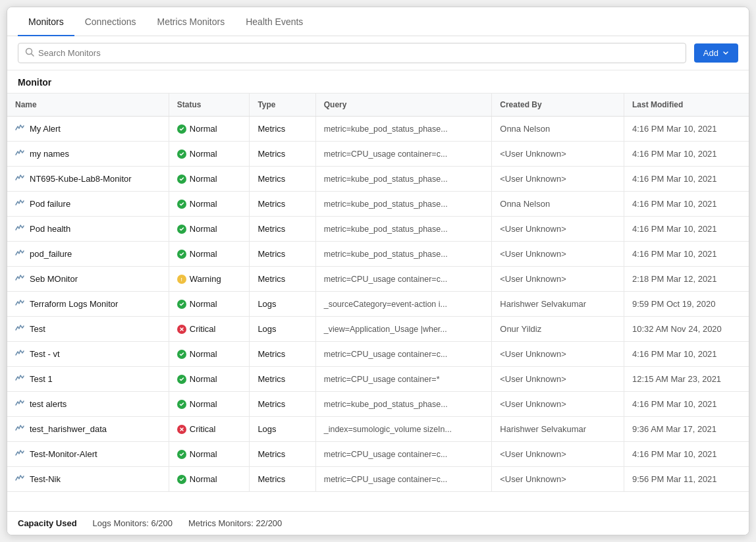 The image size is (756, 542). I want to click on row-query: _index=sumologic_volume sizeIn..., so click(404, 429).